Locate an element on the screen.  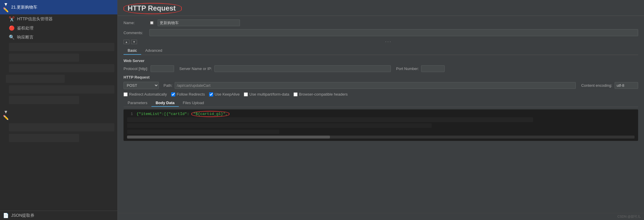
redirect-auto-label: Redirect Automatically is located at coordinates (148, 94).